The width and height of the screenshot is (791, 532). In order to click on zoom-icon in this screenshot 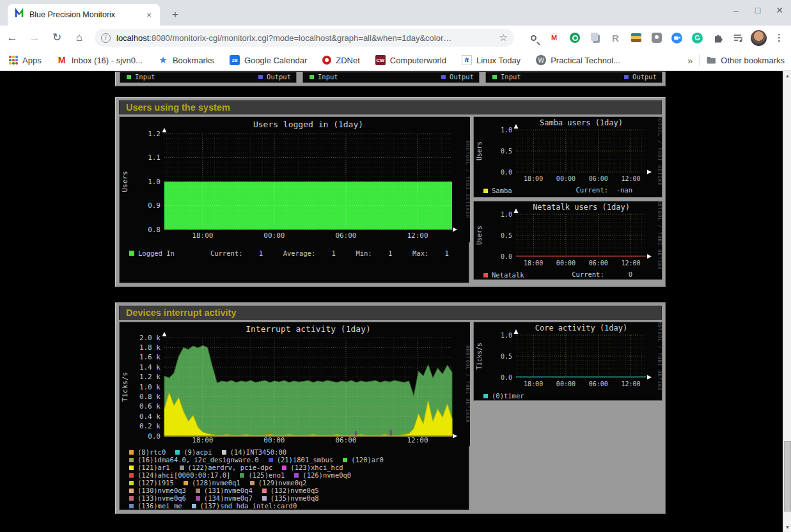, I will do `click(677, 38)`.